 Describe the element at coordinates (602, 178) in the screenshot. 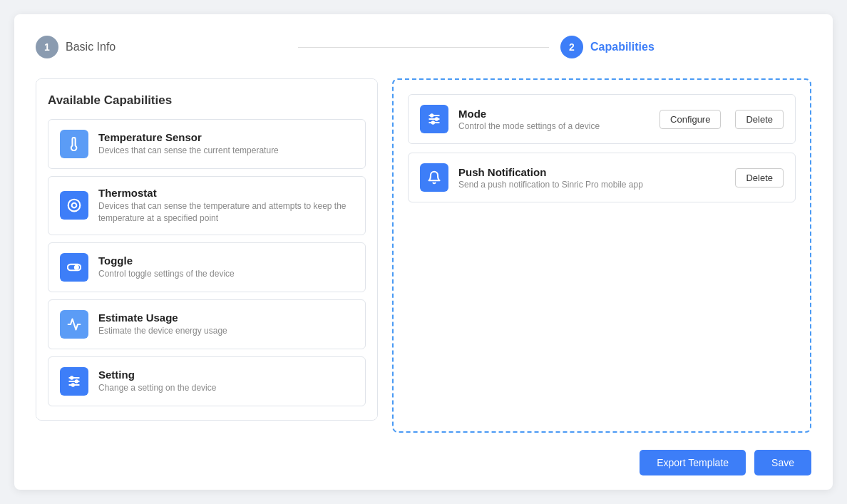

I see `added-item-push-notification: Push Notification Send a push notificati…` at that location.